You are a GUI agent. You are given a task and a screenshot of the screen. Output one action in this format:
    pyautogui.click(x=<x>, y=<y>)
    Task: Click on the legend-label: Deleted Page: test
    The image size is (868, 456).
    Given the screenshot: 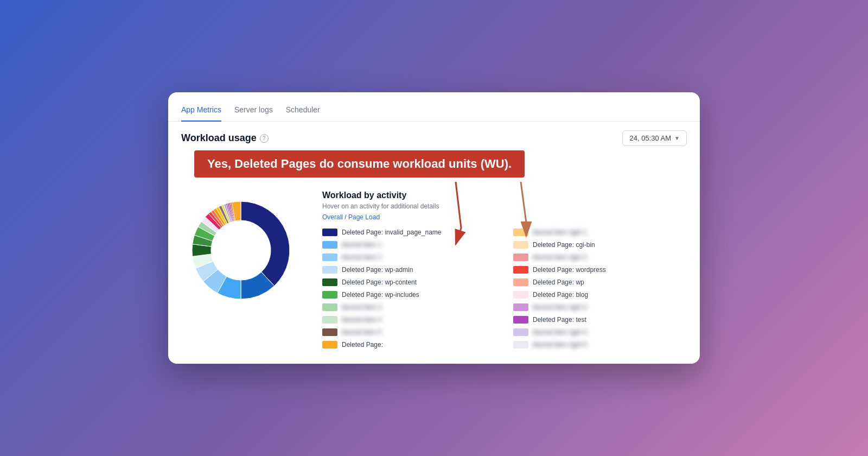 What is the action you would take?
    pyautogui.click(x=560, y=320)
    